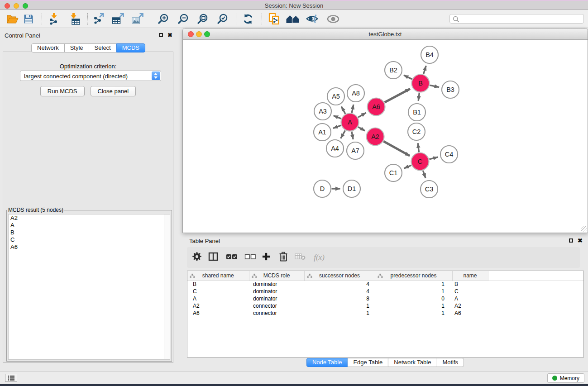 The width and height of the screenshot is (588, 386). Describe the element at coordinates (368, 362) in the screenshot. I see `tab-edge-table: Edge Table` at that location.